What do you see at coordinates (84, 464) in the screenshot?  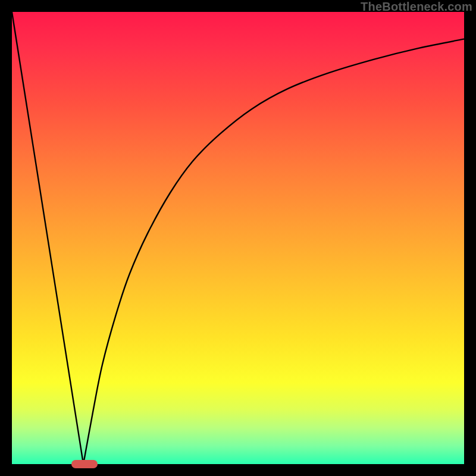 I see `optimal-marker-pill` at bounding box center [84, 464].